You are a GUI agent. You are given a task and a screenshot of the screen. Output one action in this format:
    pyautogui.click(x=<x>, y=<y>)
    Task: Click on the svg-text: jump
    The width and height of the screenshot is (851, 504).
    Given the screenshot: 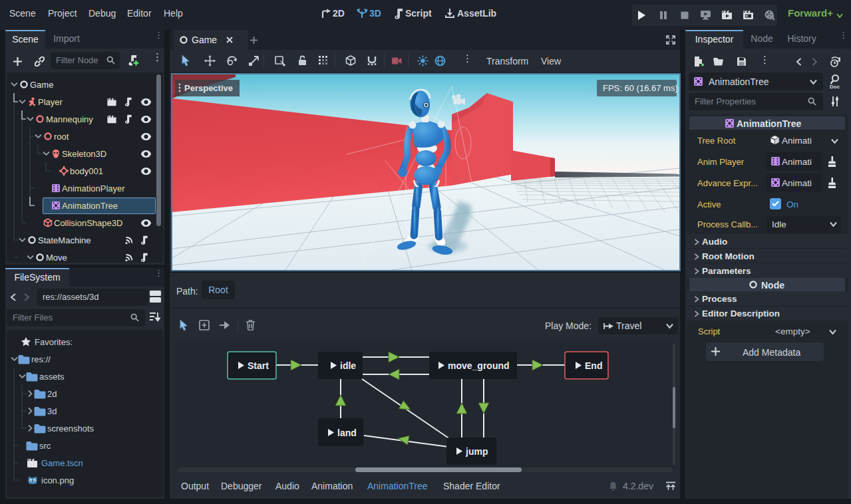 What is the action you would take?
    pyautogui.click(x=476, y=451)
    